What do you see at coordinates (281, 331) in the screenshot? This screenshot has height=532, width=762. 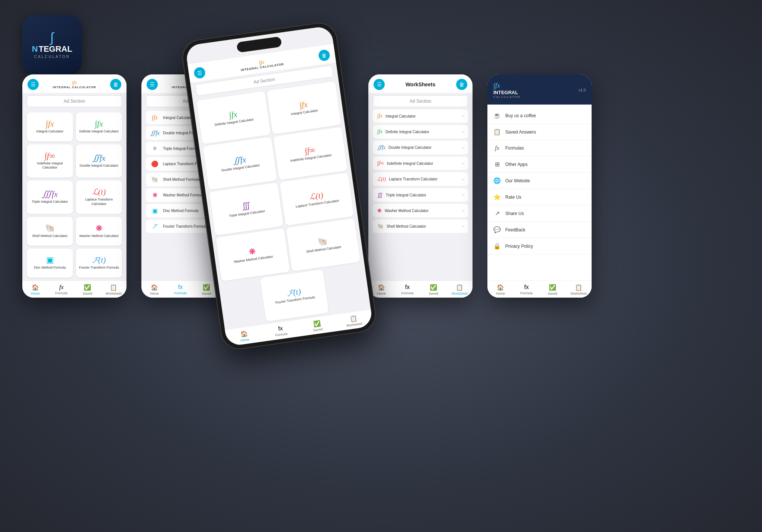 I see `nav-formula-center: fx Formula` at bounding box center [281, 331].